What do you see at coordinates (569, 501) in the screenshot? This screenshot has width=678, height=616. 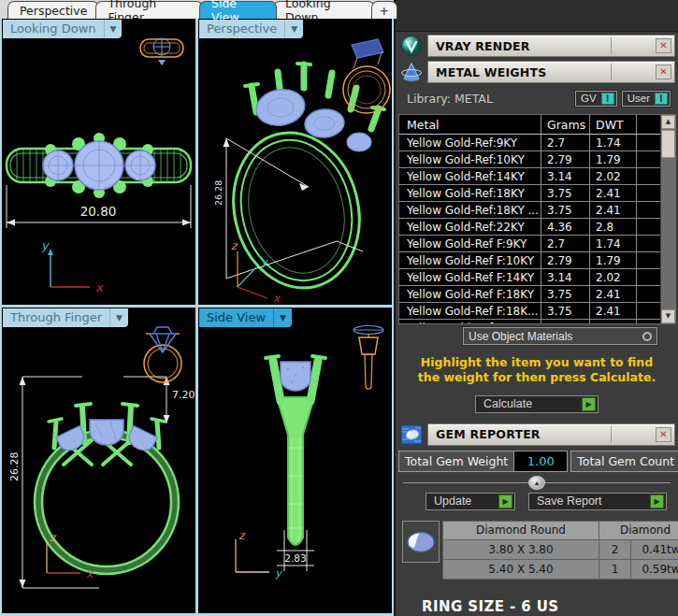 I see `save-report-label: Save Report` at bounding box center [569, 501].